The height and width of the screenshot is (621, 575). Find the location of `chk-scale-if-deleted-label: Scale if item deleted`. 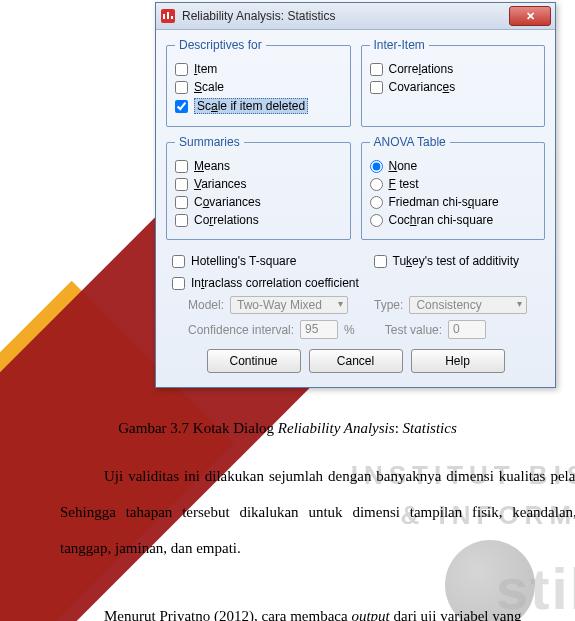

chk-scale-if-deleted-label: Scale if item deleted is located at coordinates (251, 106).